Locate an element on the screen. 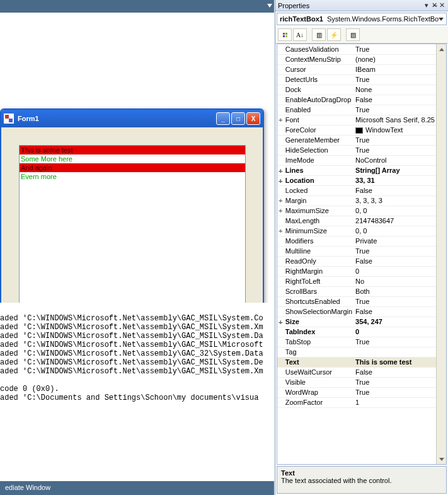 Image resolution: width=448 pixels, height=495 pixels. property-value: (none) is located at coordinates (395, 59).